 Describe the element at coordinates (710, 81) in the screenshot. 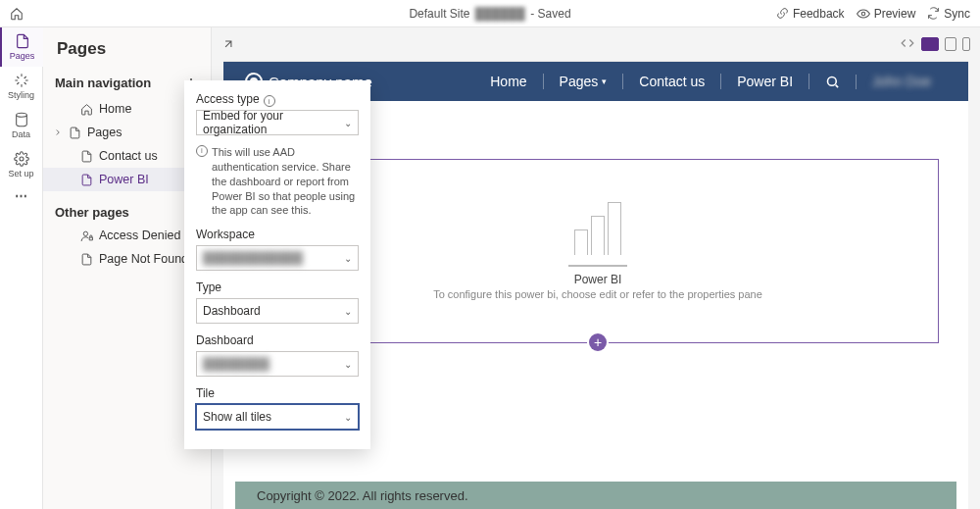

I see `site-nav: Home Pages▾ Contact us Power BI John Doe` at that location.